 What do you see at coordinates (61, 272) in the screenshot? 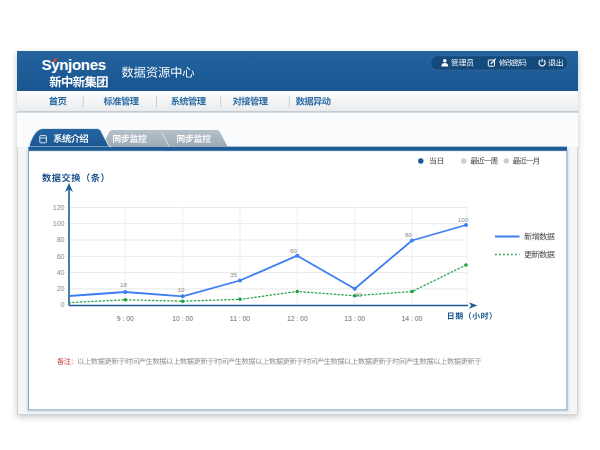
I see `svg-text: 40` at bounding box center [61, 272].